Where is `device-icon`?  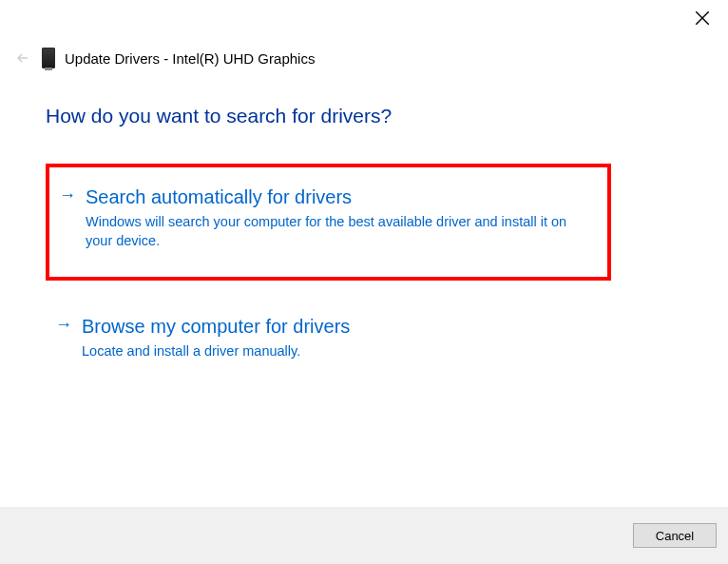 device-icon is located at coordinates (48, 58).